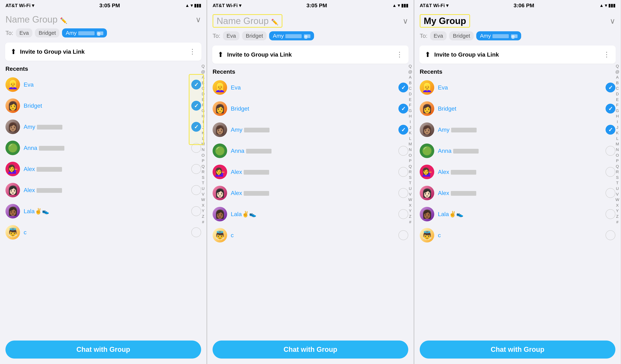 The image size is (621, 364). Describe the element at coordinates (445, 21) in the screenshot. I see `group-name-title: My Group` at that location.